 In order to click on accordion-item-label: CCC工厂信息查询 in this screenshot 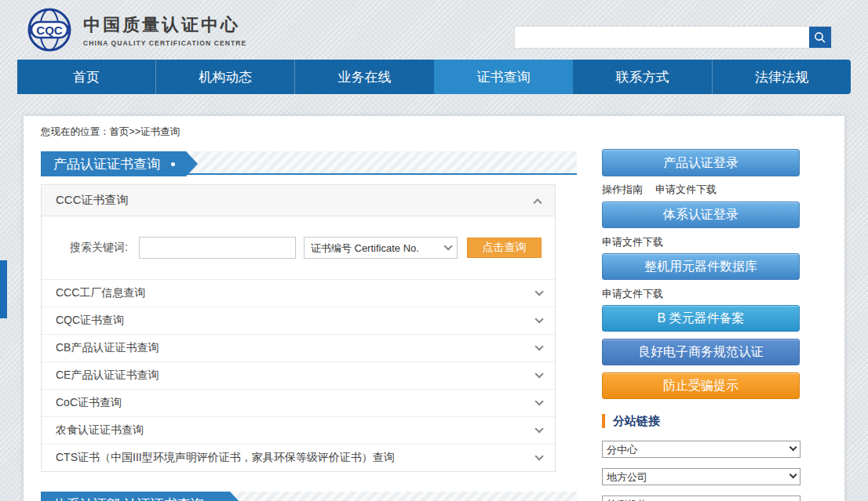, I will do `click(100, 293)`.